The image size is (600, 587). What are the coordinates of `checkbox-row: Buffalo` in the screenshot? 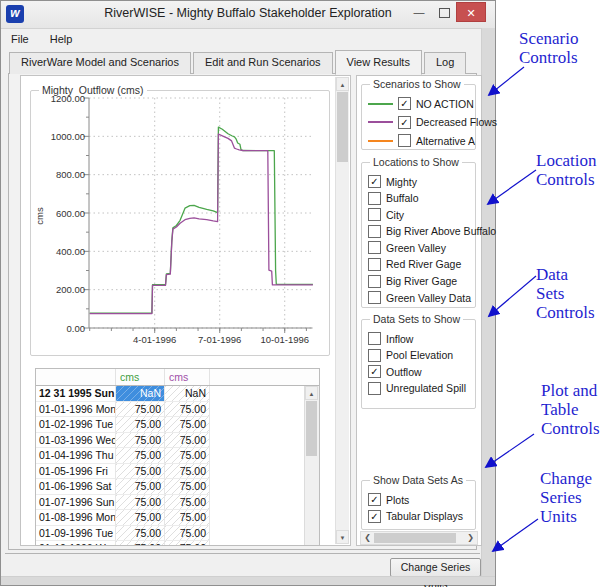 It's located at (419, 198).